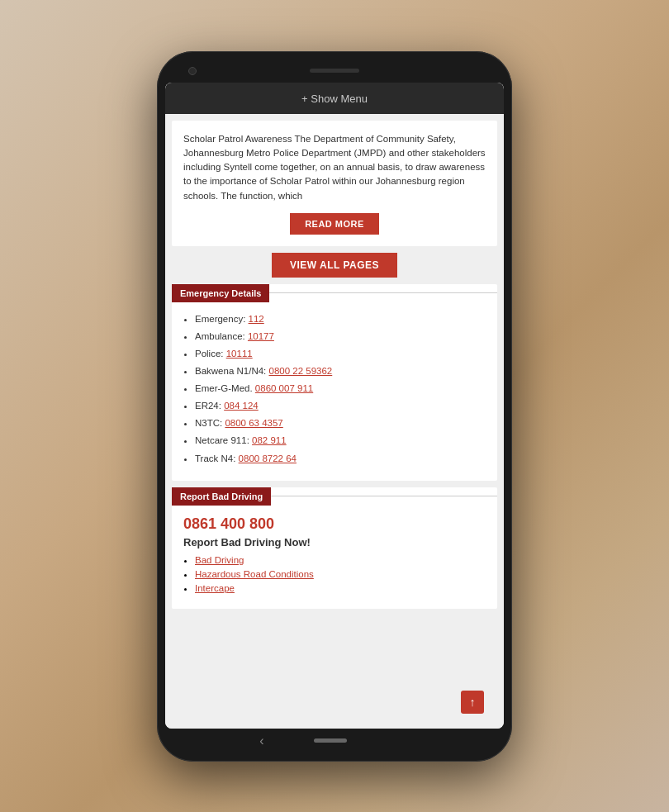 The height and width of the screenshot is (812, 669). What do you see at coordinates (334, 542) in the screenshot?
I see `report-subtitle: Report Bad Driving Now!` at bounding box center [334, 542].